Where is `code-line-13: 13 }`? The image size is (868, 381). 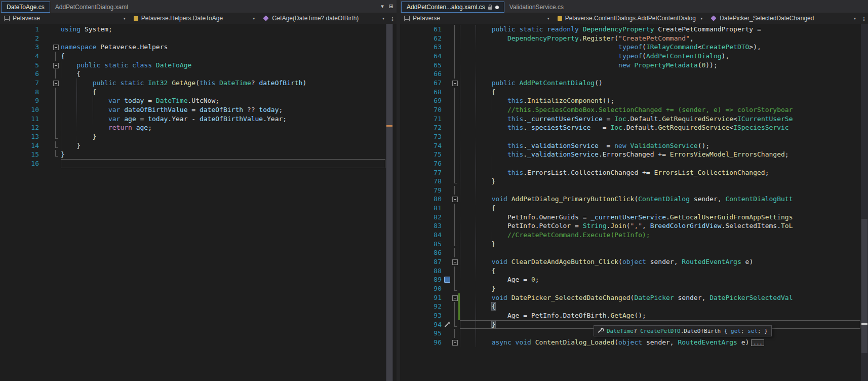
code-line-13: 13 } is located at coordinates (193, 137).